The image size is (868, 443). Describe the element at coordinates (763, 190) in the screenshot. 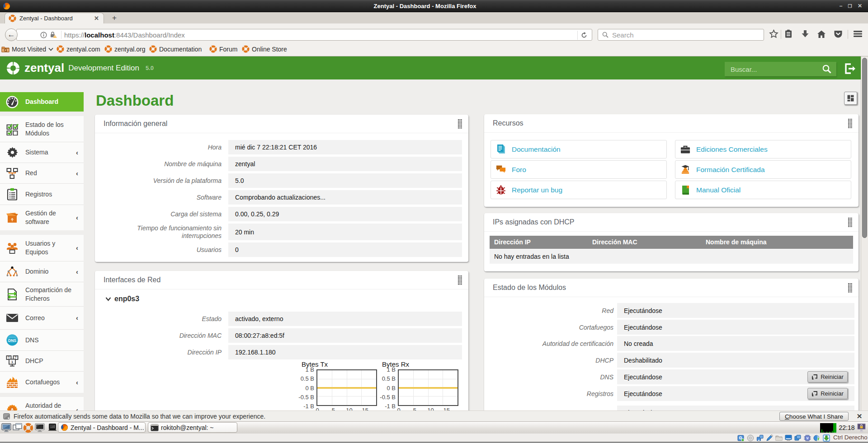

I see `resource-link-manual-oficial: Manual Oficial` at that location.